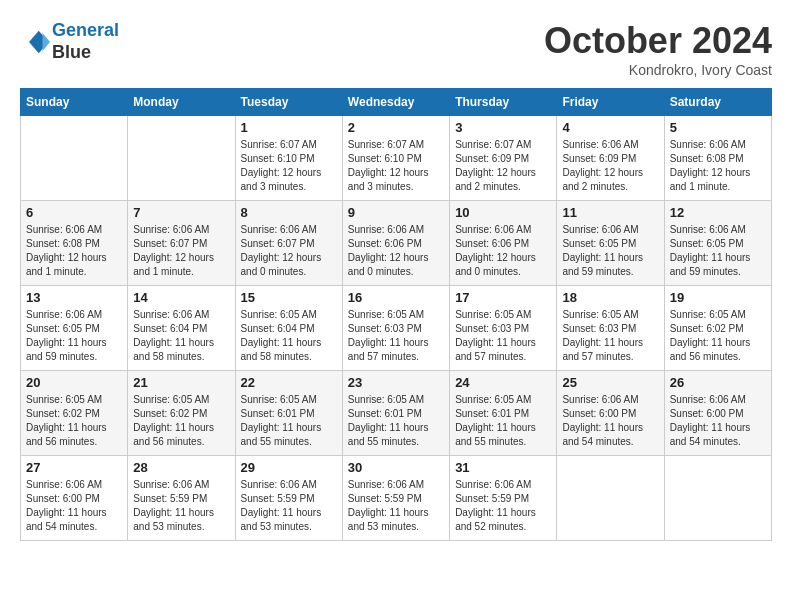 This screenshot has width=792, height=612. Describe the element at coordinates (288, 158) in the screenshot. I see `calendar-cell: 1Sunrise: 6:07 AM Sunset: 6:10 PM Daylig…` at that location.